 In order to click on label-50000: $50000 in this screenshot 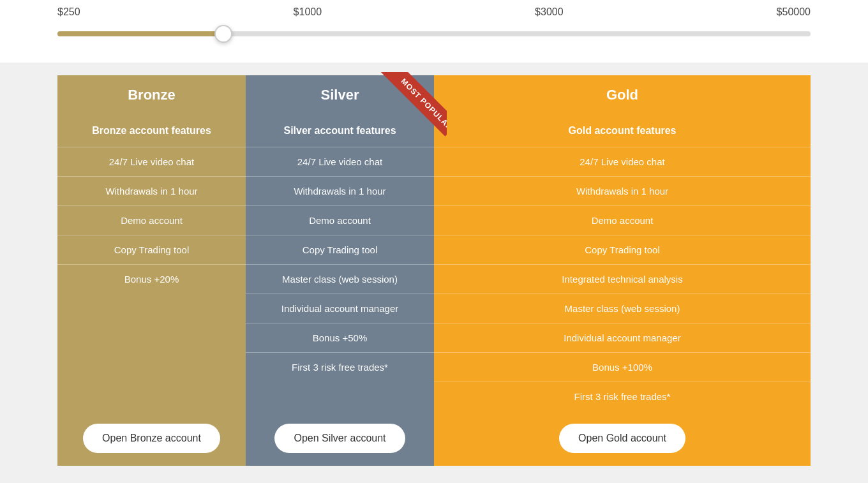, I will do `click(794, 12)`.